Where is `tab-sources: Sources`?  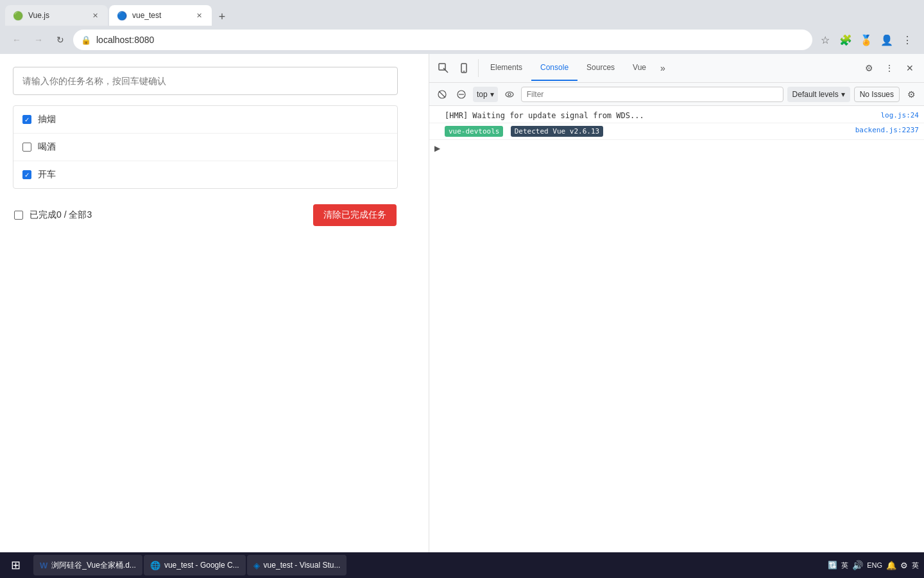
tab-sources: Sources is located at coordinates (601, 68).